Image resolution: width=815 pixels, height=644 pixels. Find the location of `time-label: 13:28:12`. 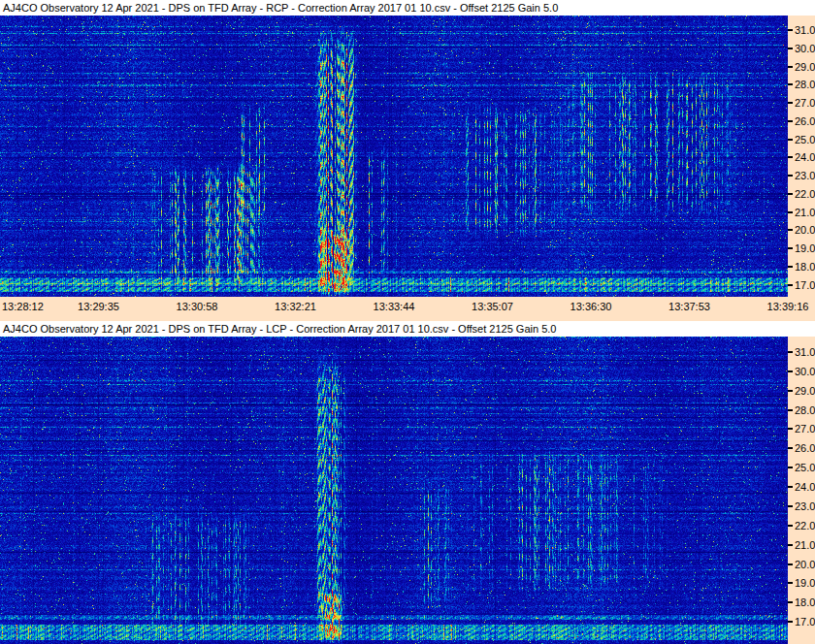

time-label: 13:28:12 is located at coordinates (23, 306).